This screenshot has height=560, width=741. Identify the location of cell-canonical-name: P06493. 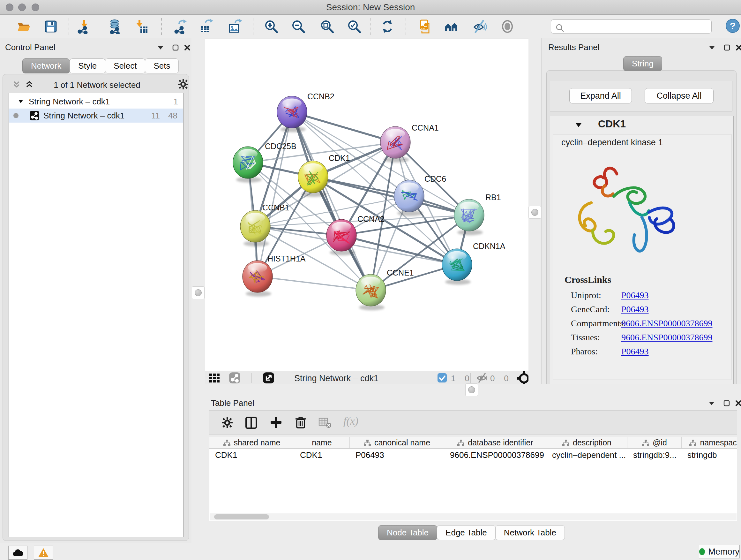
(397, 455).